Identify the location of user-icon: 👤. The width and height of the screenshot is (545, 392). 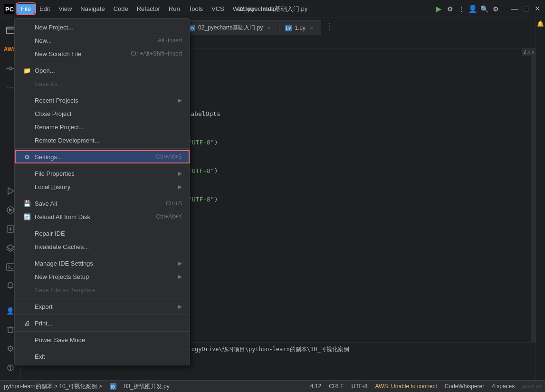
(473, 9).